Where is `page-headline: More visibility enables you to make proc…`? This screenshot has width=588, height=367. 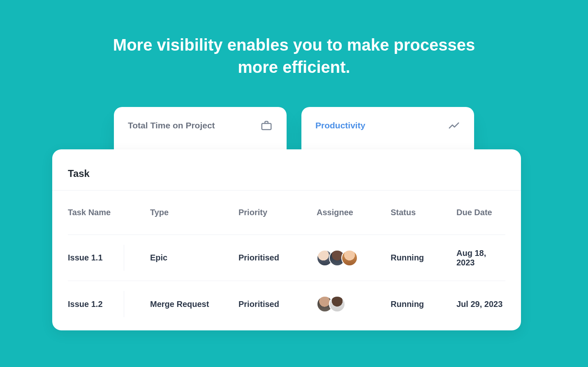
page-headline: More visibility enables you to make proc… is located at coordinates (294, 56).